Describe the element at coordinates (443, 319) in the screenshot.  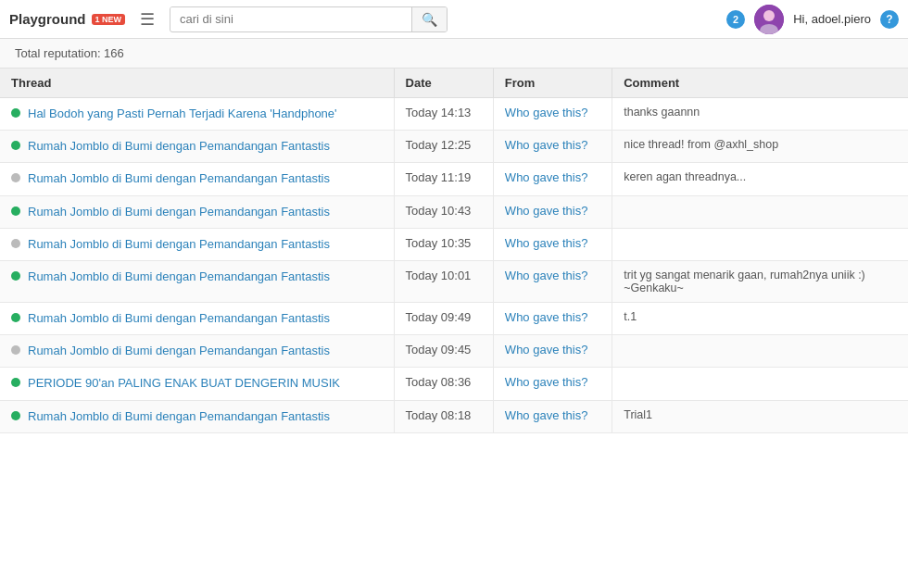
I see `date-cell: Today 09:49` at that location.